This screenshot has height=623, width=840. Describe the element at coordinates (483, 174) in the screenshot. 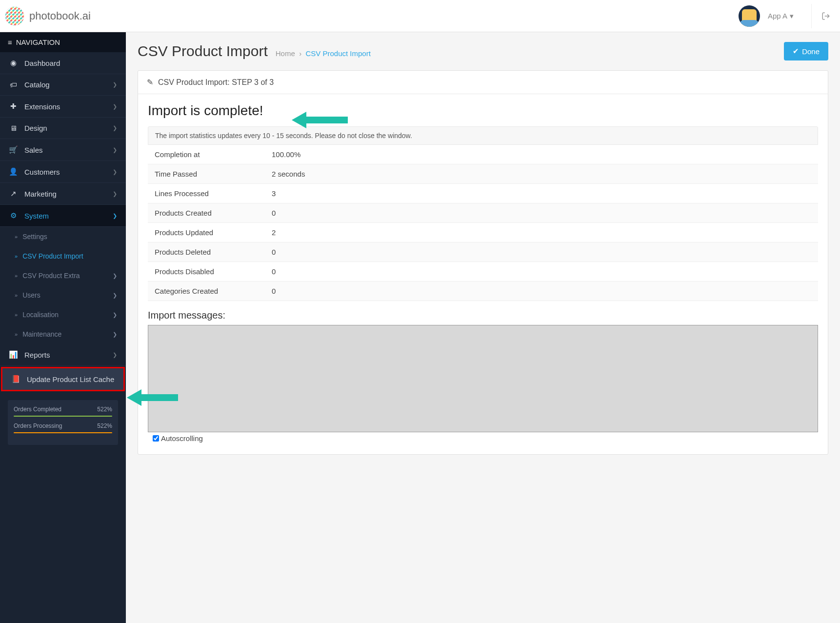

I see `table-row: Time Passed2 seconds` at that location.